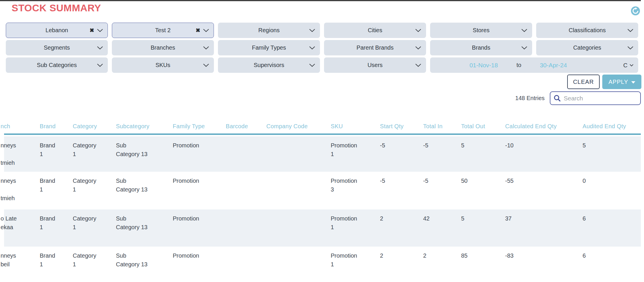  Describe the element at coordinates (481, 48) in the screenshot. I see `filter-dropdown-label: Brands` at that location.